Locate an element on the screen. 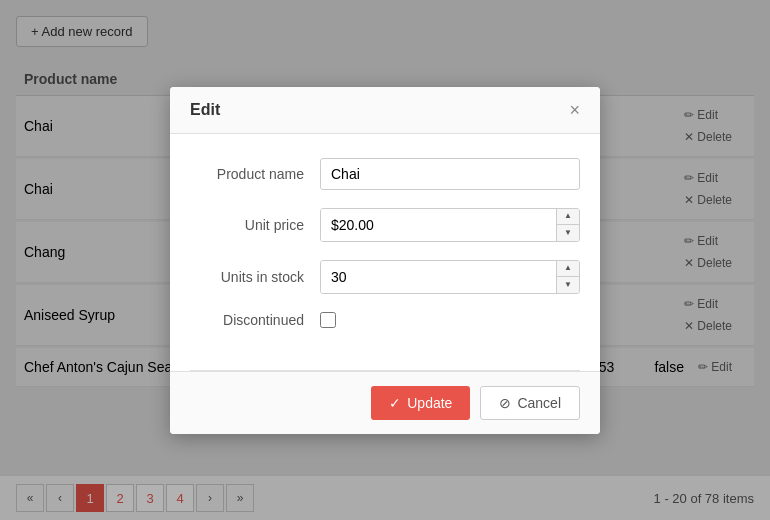  units-in-stock-decrement-button: ▼ is located at coordinates (568, 285).